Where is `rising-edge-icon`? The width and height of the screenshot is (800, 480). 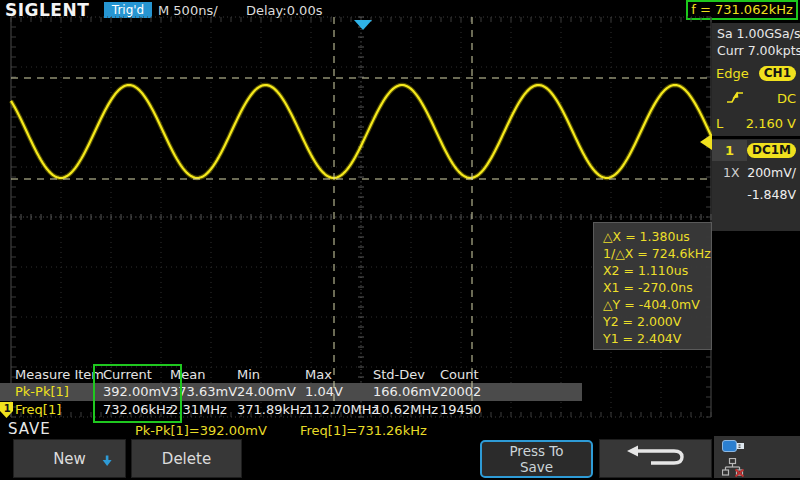
rising-edge-icon is located at coordinates (735, 99).